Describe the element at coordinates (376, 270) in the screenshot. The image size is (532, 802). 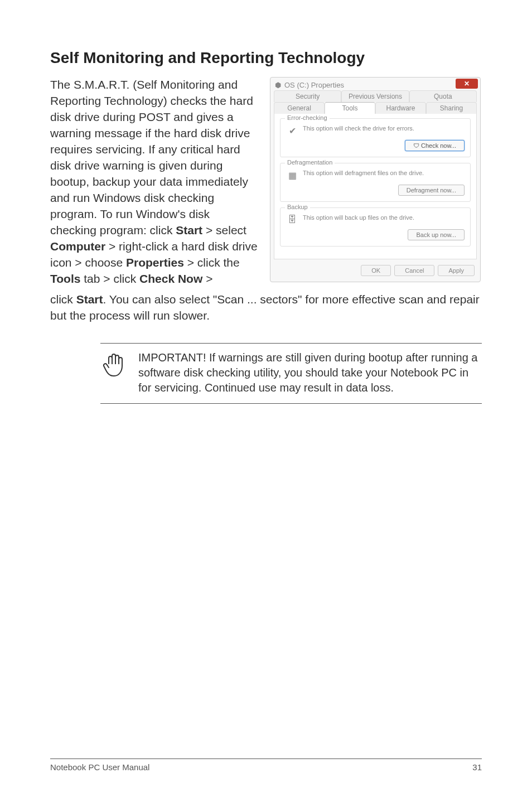
I see `ok-button: OK` at that location.